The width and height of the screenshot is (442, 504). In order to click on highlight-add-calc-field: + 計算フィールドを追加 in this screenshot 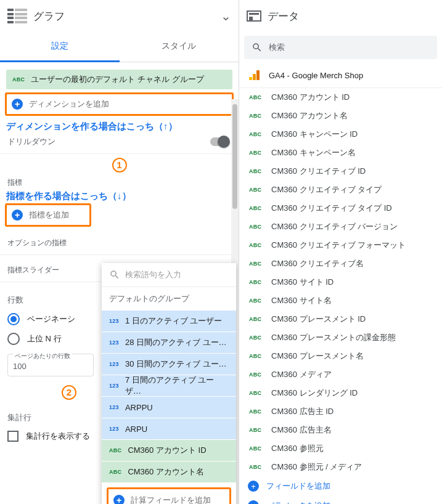, I will do `click(169, 495)`.